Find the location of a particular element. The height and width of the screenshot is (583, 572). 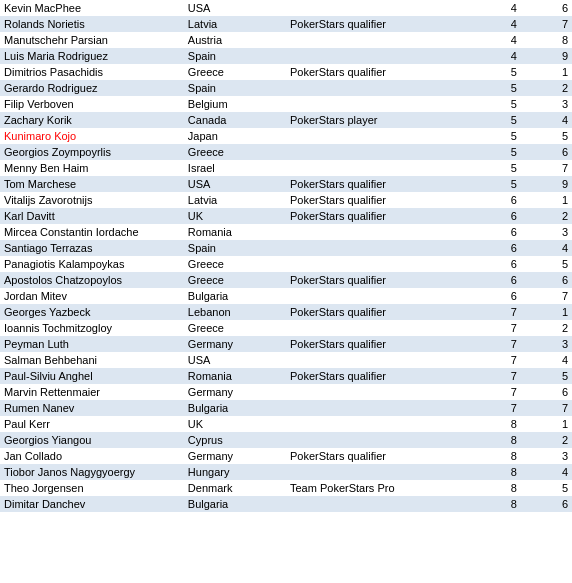

player-name: Santiago Terrazas is located at coordinates (92, 248).